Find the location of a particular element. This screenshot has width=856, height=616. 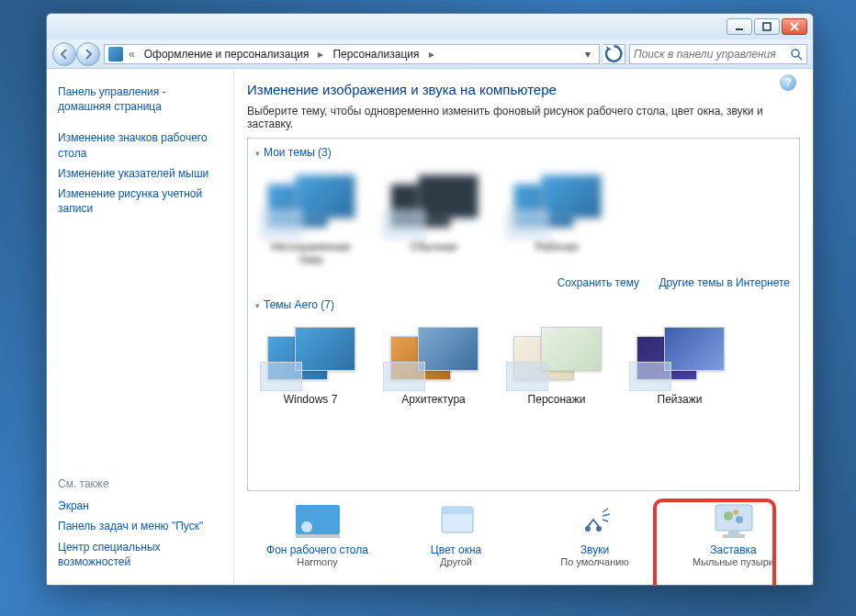

theme-label: Несохраненная тема is located at coordinates (310, 253).